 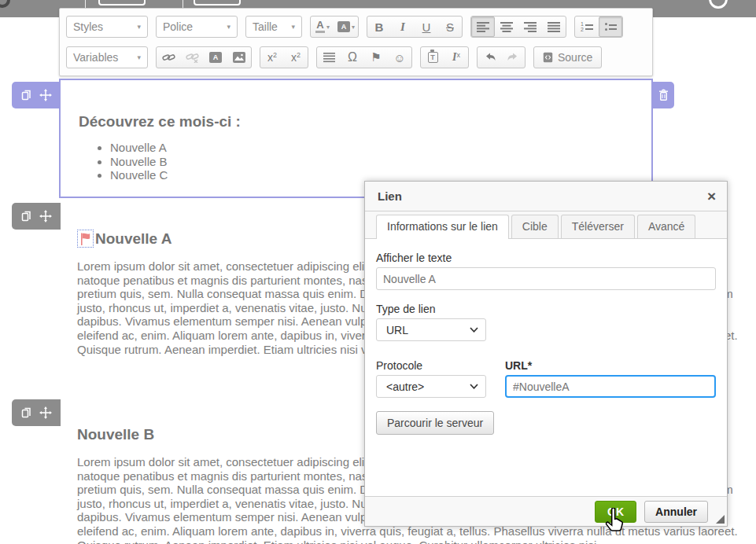 I want to click on close-icon: ×, so click(x=711, y=197).